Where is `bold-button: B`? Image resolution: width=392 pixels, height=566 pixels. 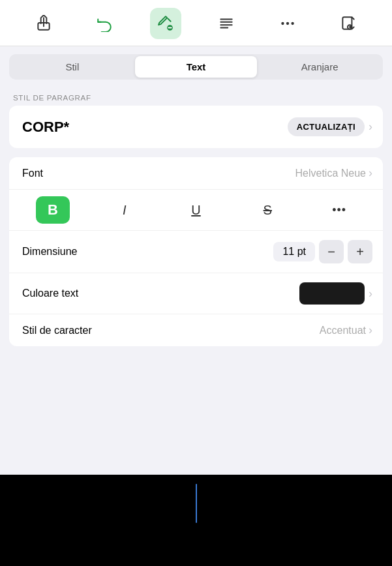
bold-button: B is located at coordinates (53, 210).